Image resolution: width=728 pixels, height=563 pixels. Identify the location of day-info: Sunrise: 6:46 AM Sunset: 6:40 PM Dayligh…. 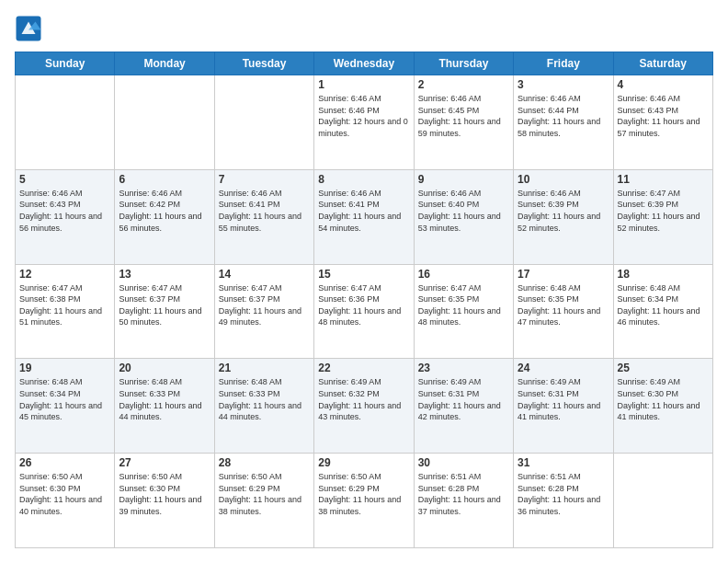
(463, 211).